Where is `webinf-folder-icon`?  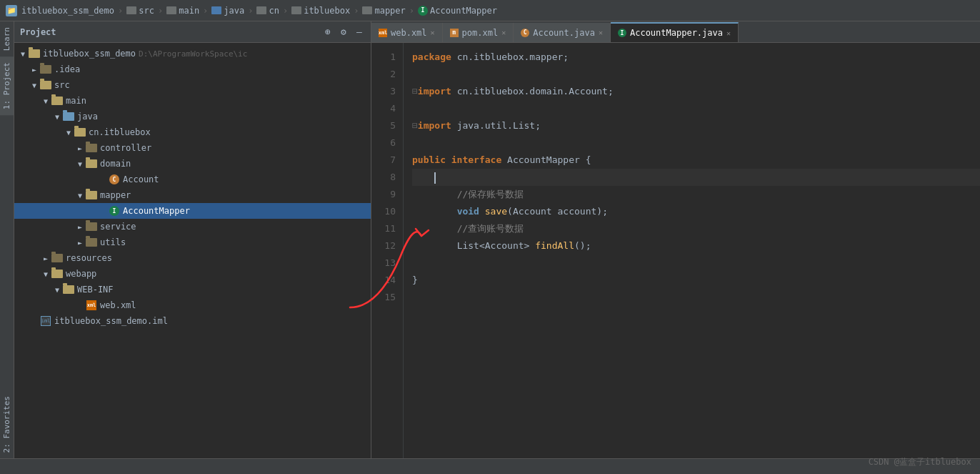 webinf-folder-icon is located at coordinates (69, 290).